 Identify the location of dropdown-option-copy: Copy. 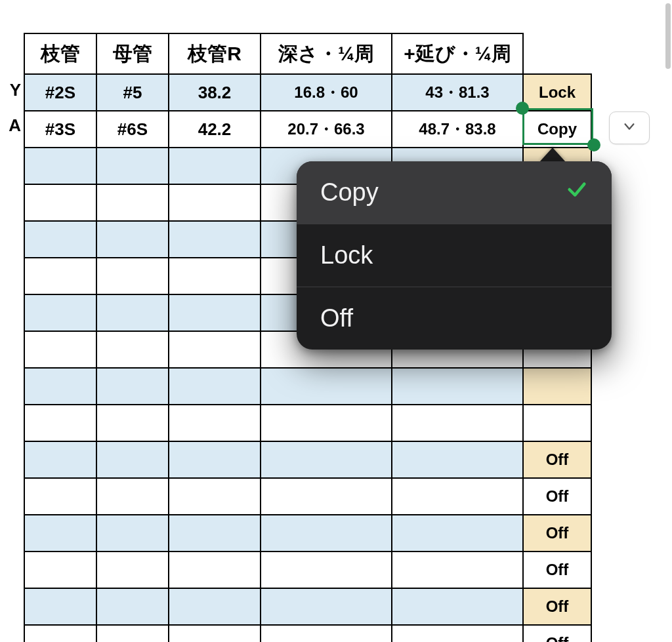
(454, 193).